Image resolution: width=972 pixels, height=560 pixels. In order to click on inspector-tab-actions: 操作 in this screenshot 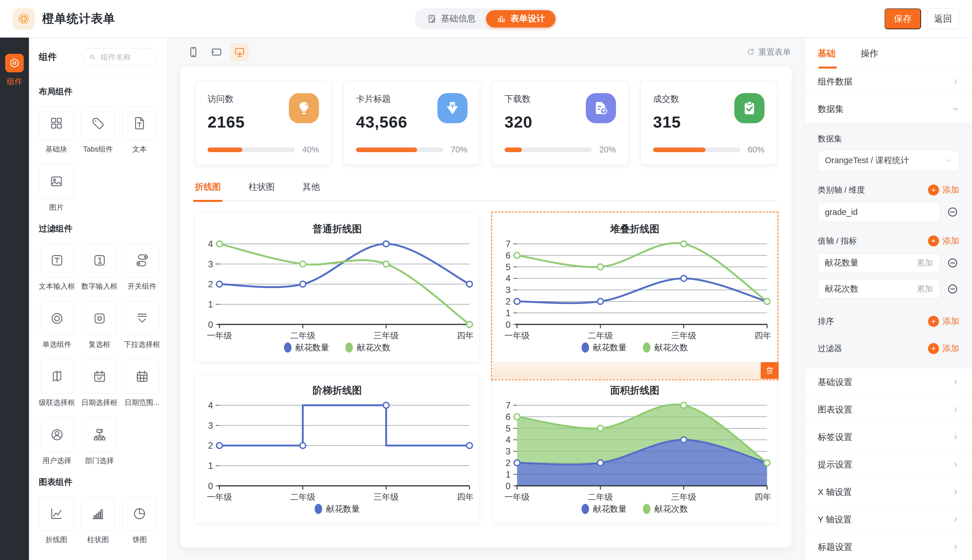, I will do `click(870, 58)`.